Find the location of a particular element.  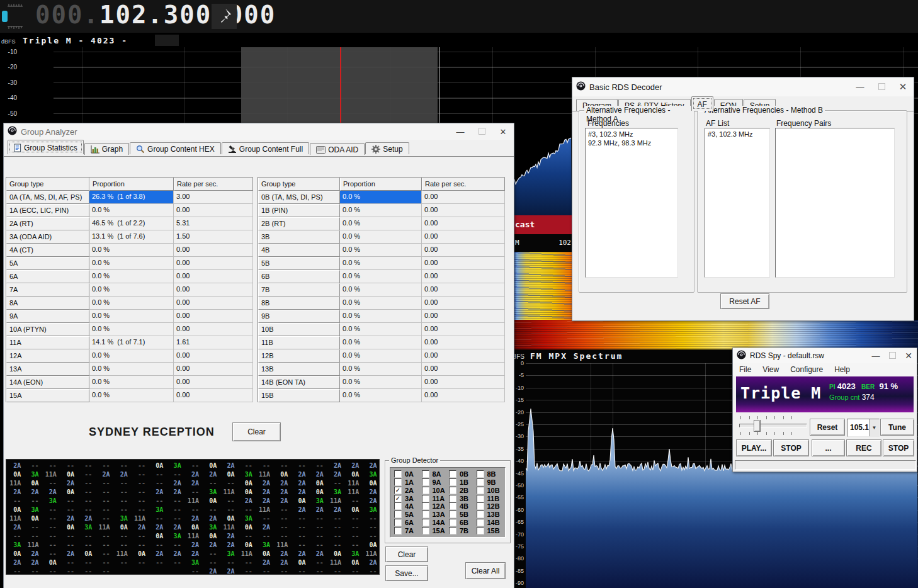

checkbox: ✓ is located at coordinates (398, 499).